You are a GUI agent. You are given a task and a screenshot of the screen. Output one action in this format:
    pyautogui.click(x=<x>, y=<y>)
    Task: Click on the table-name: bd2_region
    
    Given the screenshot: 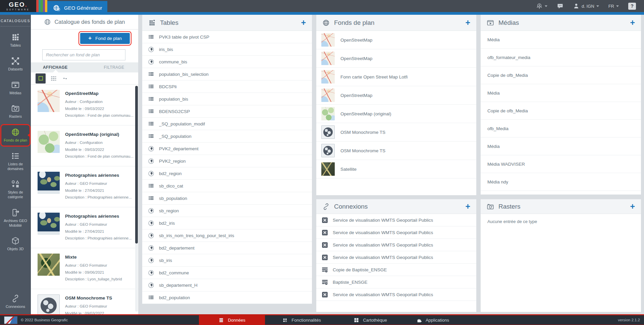 What is the action you would take?
    pyautogui.click(x=170, y=174)
    